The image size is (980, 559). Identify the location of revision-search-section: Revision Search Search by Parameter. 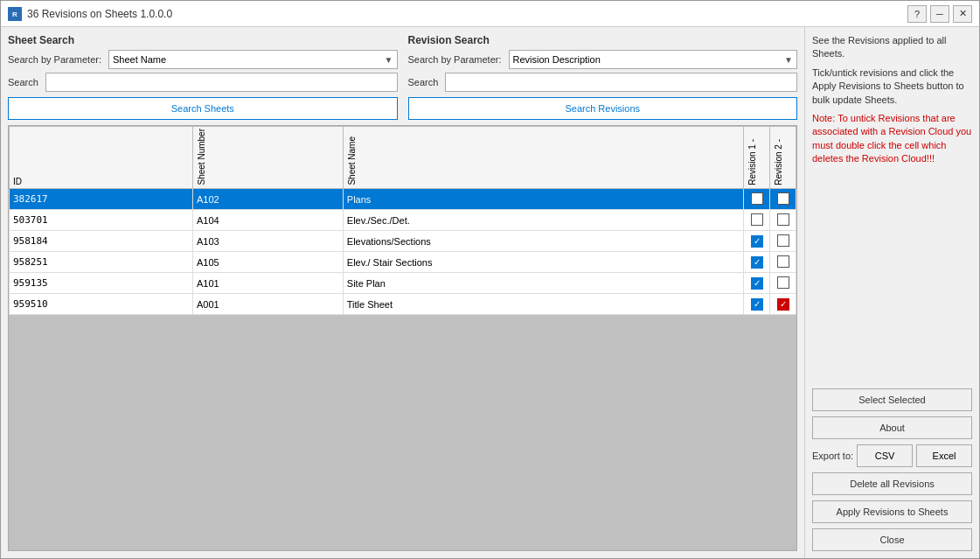
(603, 77).